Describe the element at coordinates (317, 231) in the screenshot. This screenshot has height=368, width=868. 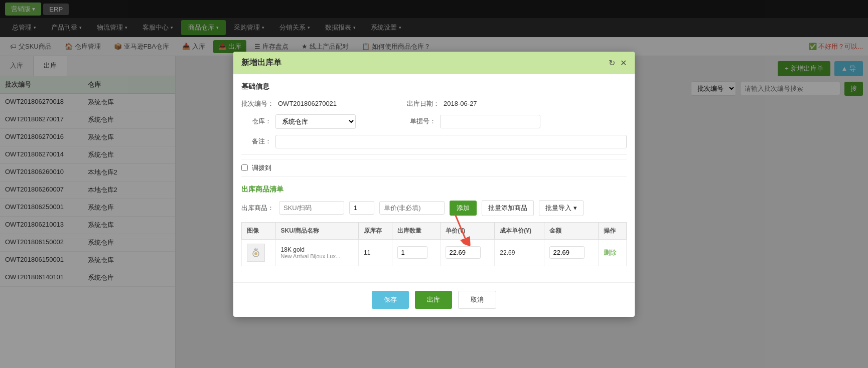
I see `col-sku: SKU/商品名称` at that location.